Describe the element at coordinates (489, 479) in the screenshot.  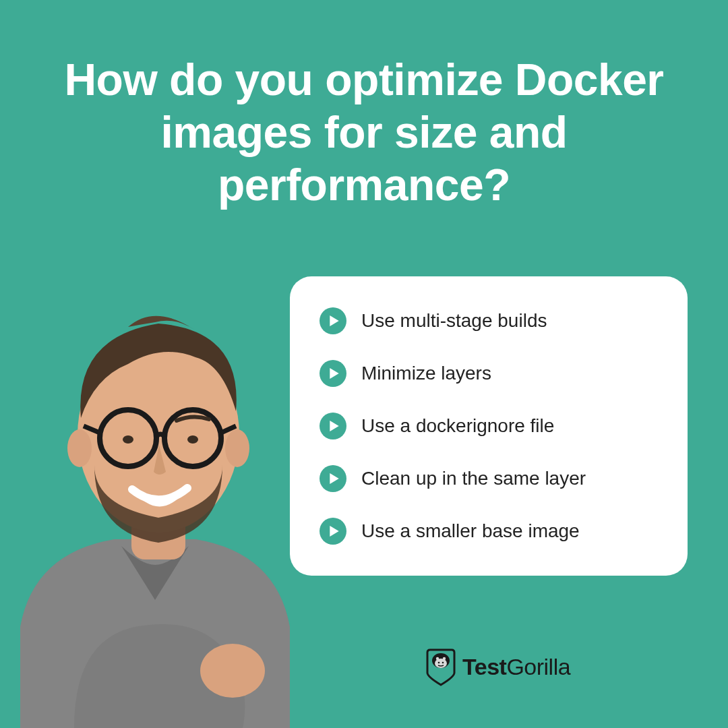
I see `list-item: Clean up in the same layer` at that location.